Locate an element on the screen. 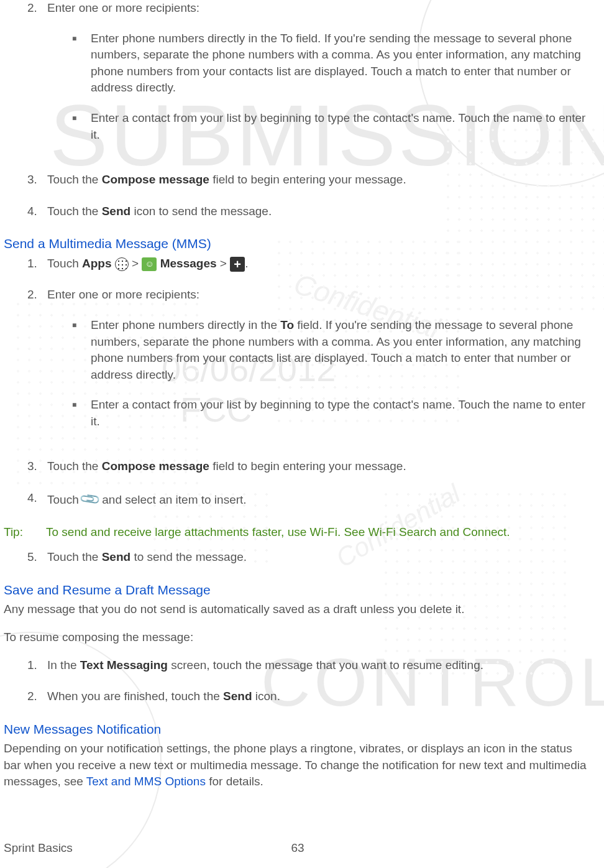 This screenshot has height=868, width=604. tip-block: Tip: To send and receive large attachmen… is located at coordinates (298, 532).